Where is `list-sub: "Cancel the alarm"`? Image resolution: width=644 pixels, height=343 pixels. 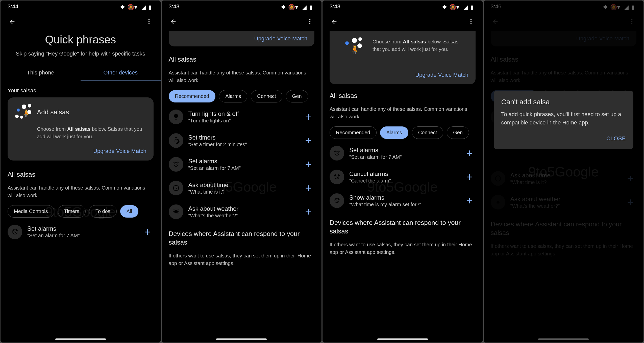
list-sub: "Cancel the alarm" is located at coordinates (404, 181).